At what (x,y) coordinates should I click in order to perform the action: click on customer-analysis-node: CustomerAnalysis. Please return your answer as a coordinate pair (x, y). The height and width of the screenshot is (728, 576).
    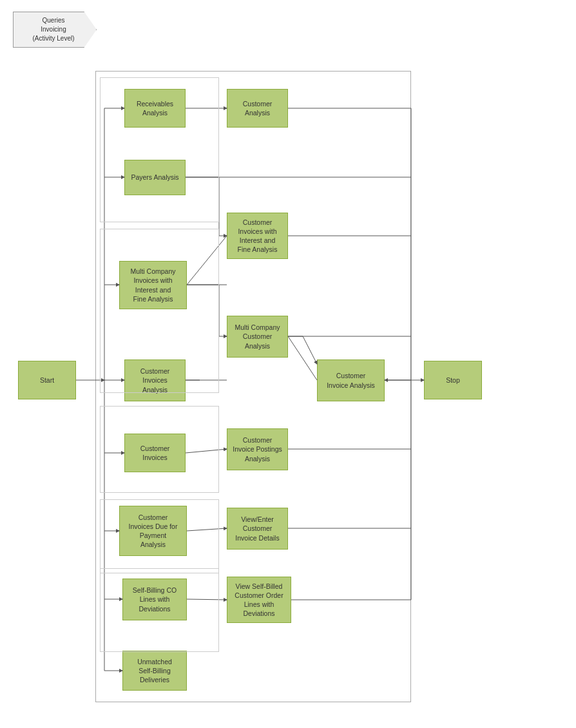
    Looking at the image, I should click on (258, 108).